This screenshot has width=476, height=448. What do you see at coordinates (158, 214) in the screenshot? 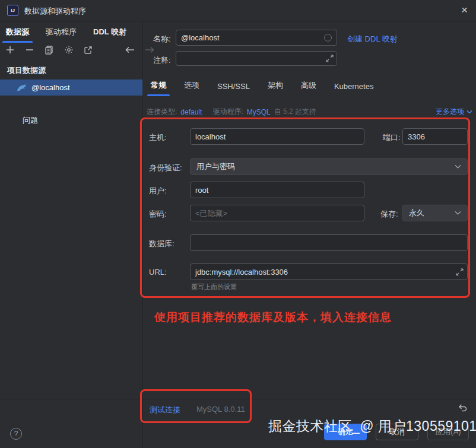
I see `password-label: 密码:` at bounding box center [158, 214].